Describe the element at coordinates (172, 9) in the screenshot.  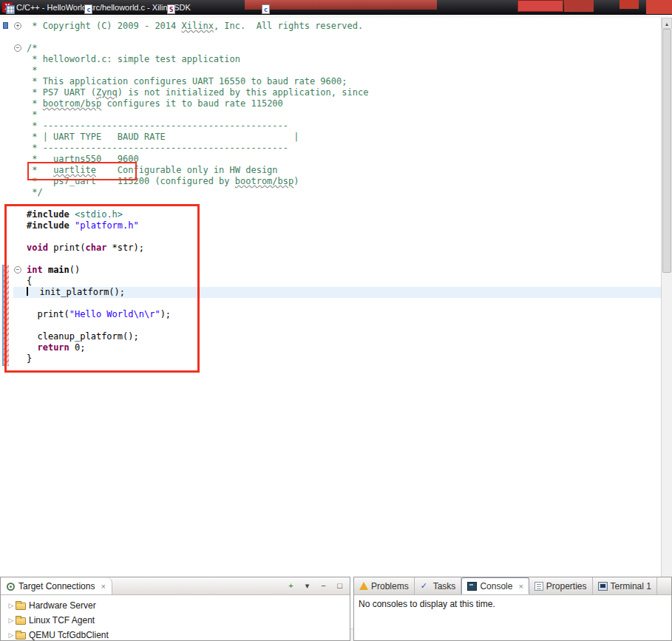
I see `s-file-icon` at that location.